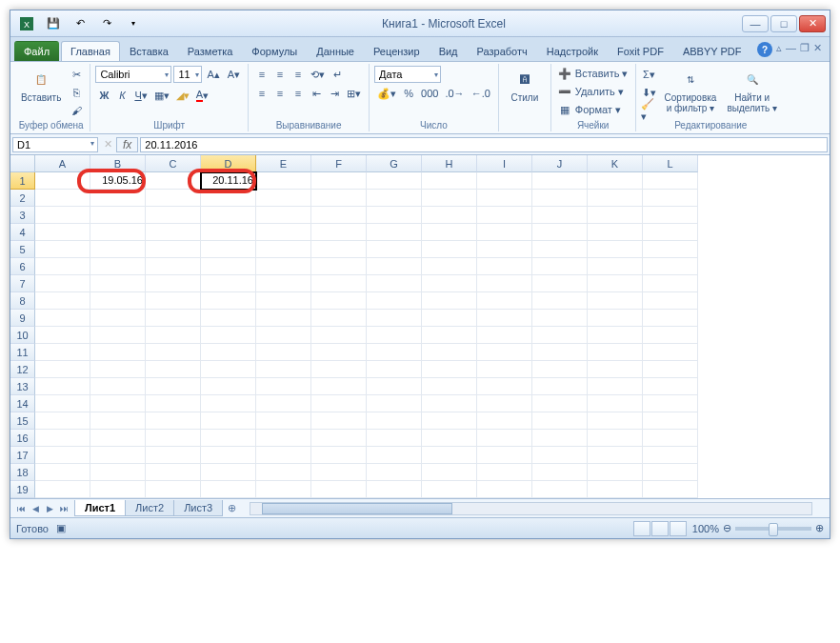  What do you see at coordinates (80, 24) in the screenshot?
I see `undo-icon: ↶` at bounding box center [80, 24].